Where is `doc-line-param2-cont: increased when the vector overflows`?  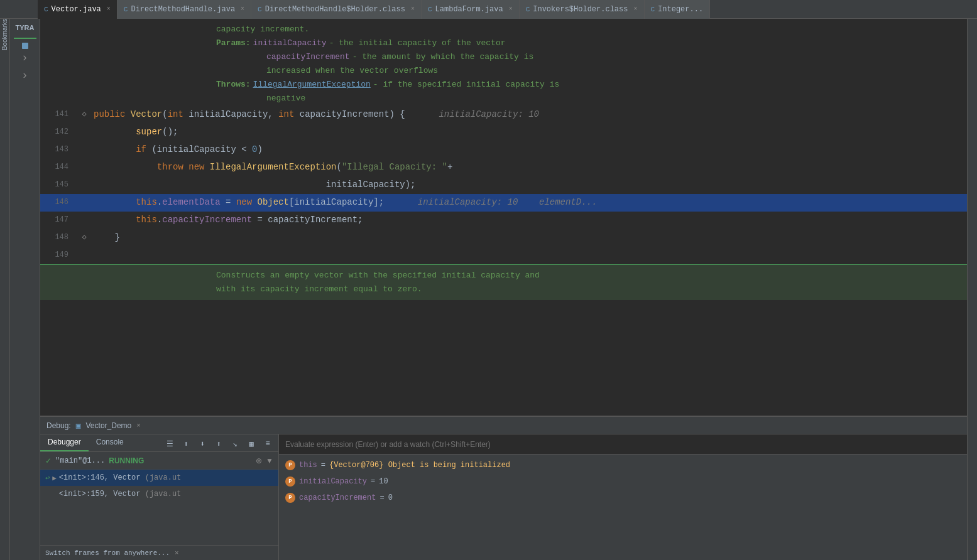
doc-line-param2-cont: increased when the vector overflows is located at coordinates (504, 71).